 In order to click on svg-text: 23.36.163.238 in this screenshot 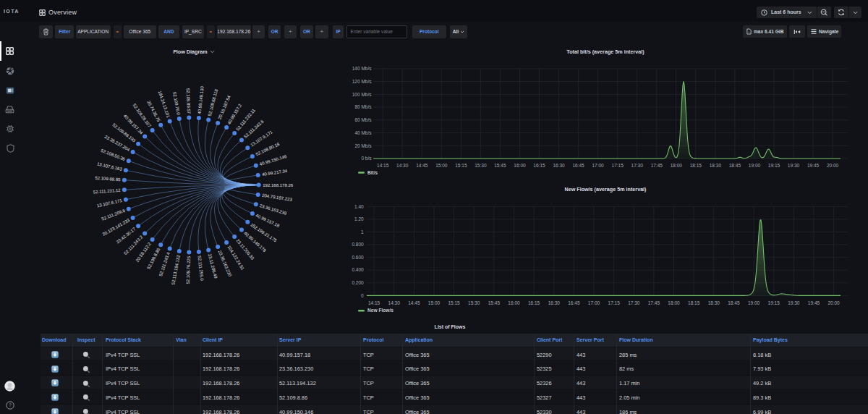, I will do `click(273, 210)`.